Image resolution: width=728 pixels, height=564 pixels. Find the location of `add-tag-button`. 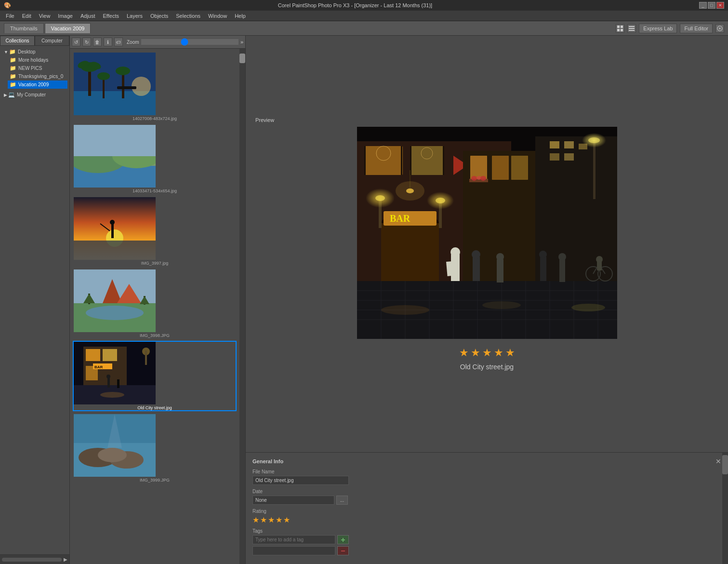

add-tag-button is located at coordinates (343, 540).